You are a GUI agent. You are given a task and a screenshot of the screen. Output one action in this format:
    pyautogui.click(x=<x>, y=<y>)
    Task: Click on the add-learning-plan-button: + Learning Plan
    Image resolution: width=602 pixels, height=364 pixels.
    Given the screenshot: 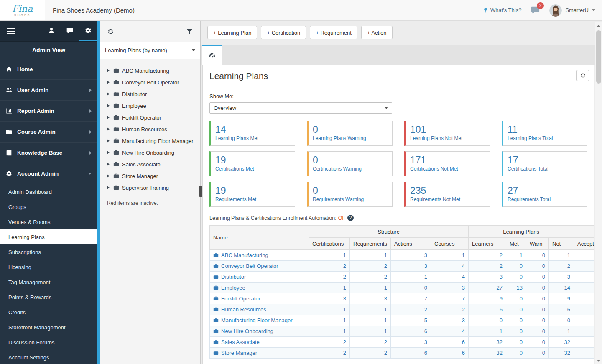 What is the action you would take?
    pyautogui.click(x=232, y=33)
    